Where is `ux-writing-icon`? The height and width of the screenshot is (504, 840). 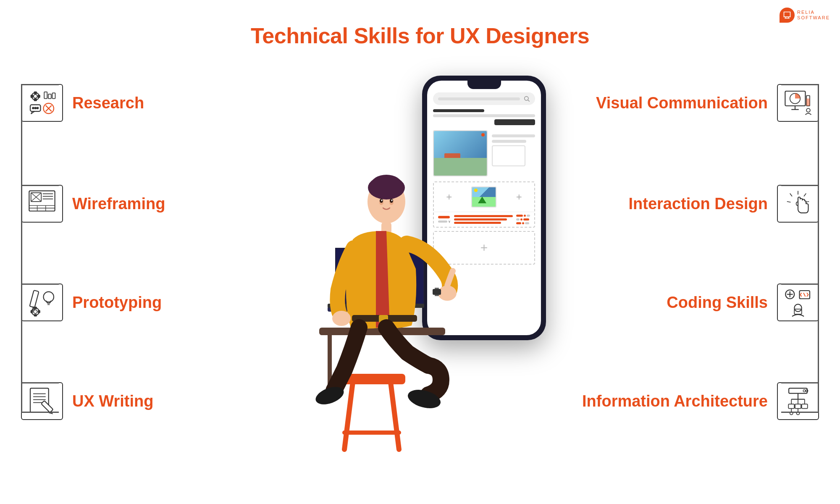
ux-writing-icon is located at coordinates (42, 401).